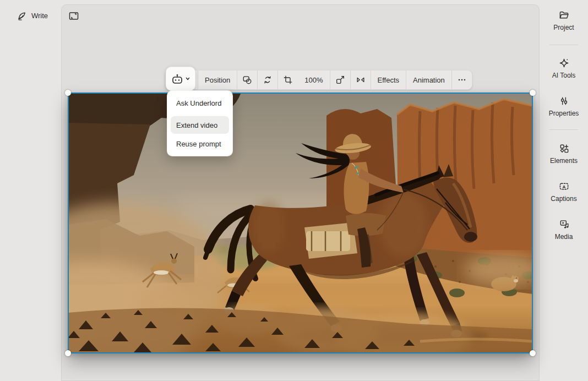 This screenshot has width=588, height=381. What do you see at coordinates (268, 80) in the screenshot?
I see `rotate-icon` at bounding box center [268, 80].